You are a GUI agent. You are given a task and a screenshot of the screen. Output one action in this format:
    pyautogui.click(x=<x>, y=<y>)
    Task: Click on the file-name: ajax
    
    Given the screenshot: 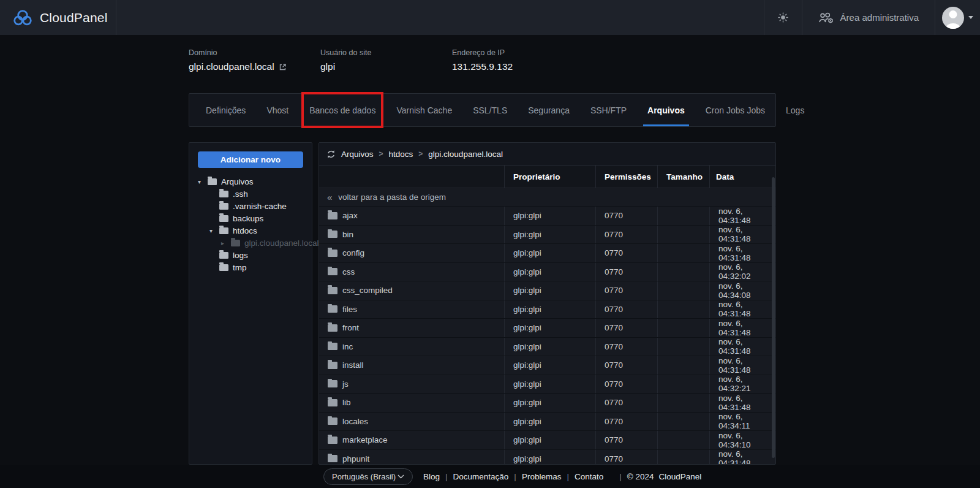 What is the action you would take?
    pyautogui.click(x=350, y=216)
    